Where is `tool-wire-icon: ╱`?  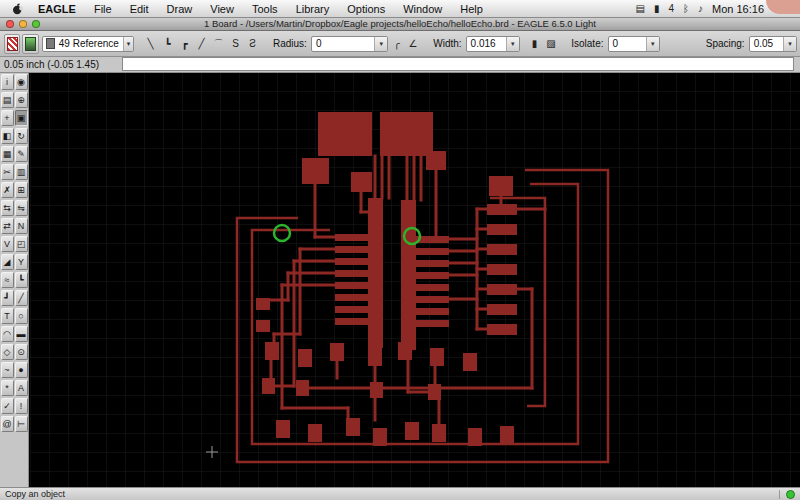 tool-wire-icon: ╱ is located at coordinates (22, 298).